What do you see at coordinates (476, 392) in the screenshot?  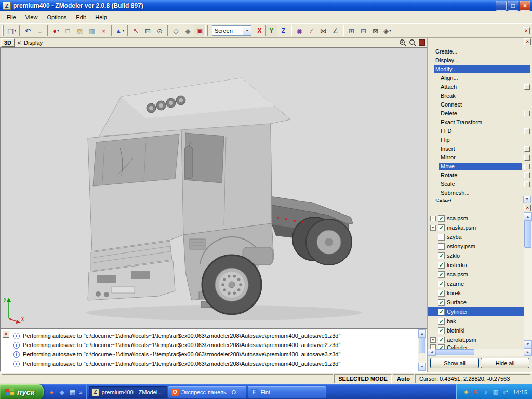 I see `tray-antivirus-icon: K` at bounding box center [476, 392].